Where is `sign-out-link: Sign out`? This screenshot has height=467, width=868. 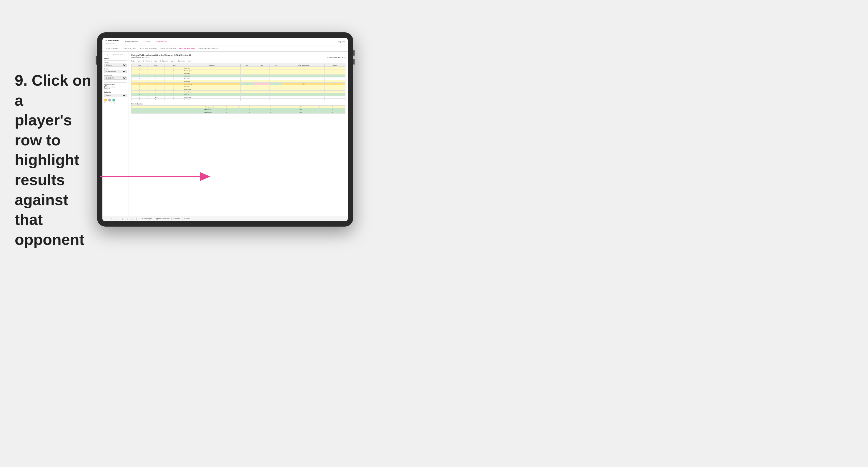
sign-out-link: Sign out is located at coordinates (342, 42).